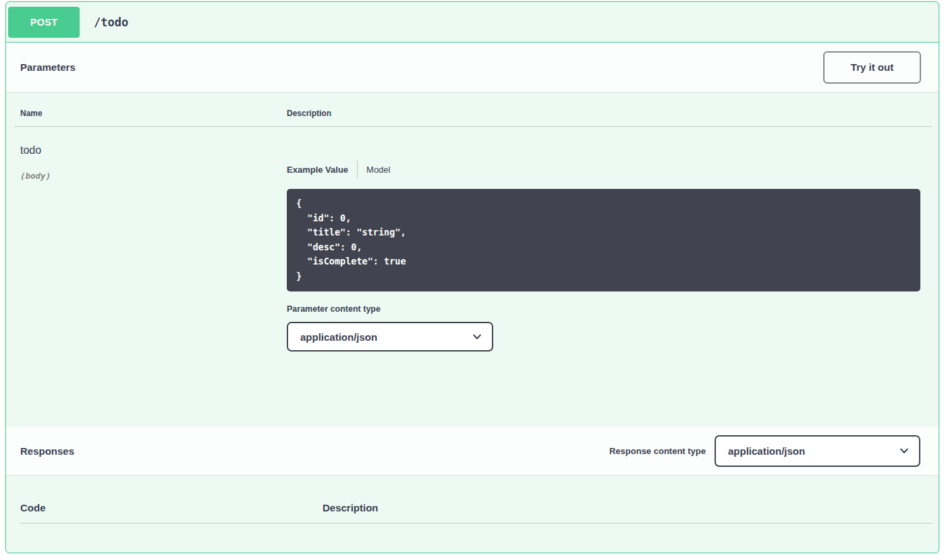 The width and height of the screenshot is (946, 560). I want to click on try-it-out-button: Try it out, so click(872, 67).